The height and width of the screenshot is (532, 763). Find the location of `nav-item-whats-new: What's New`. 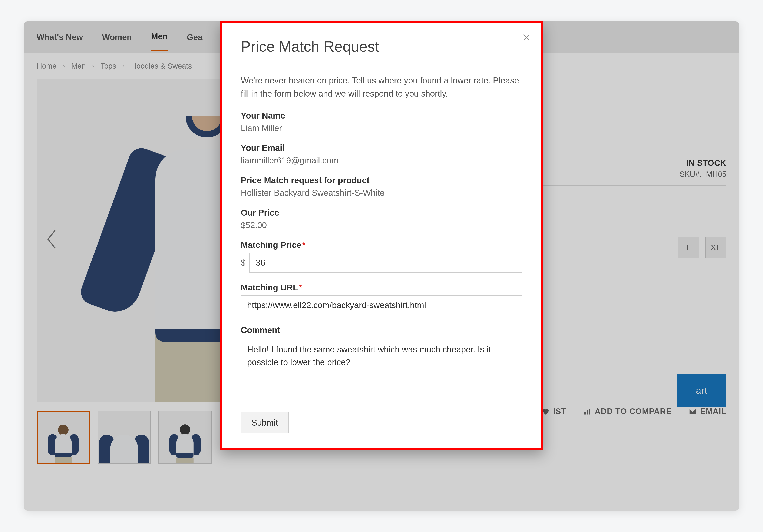

nav-item-whats-new: What's New is located at coordinates (60, 37).